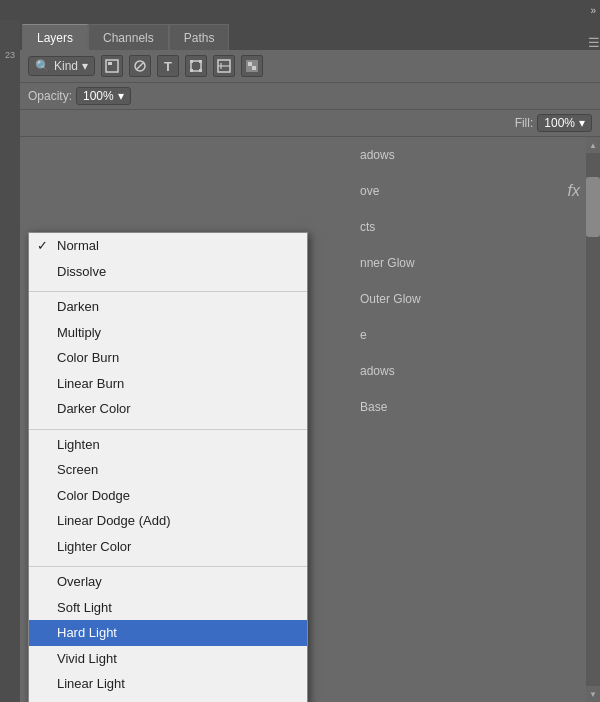 This screenshot has height=702, width=600. What do you see at coordinates (590, 42) in the screenshot?
I see `tab-bar-right: ☰` at bounding box center [590, 42].